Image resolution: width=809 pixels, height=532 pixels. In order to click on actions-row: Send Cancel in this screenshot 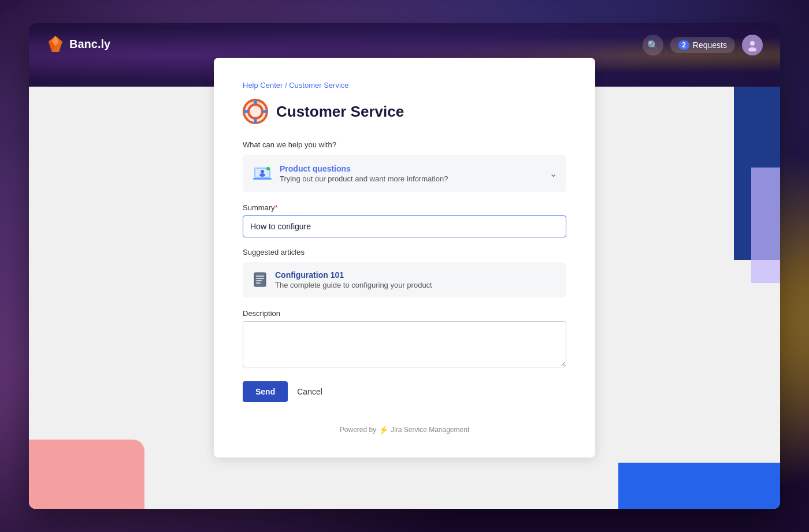, I will do `click(404, 392)`.